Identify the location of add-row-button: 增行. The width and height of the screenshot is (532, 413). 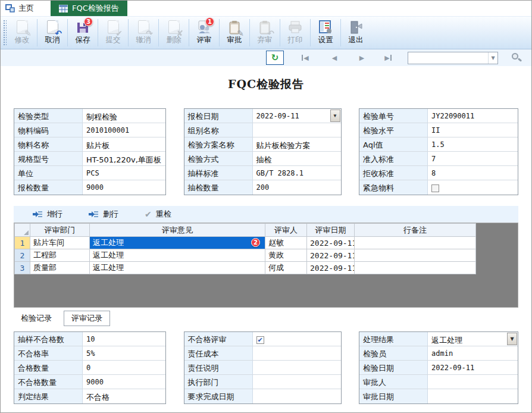
(48, 214).